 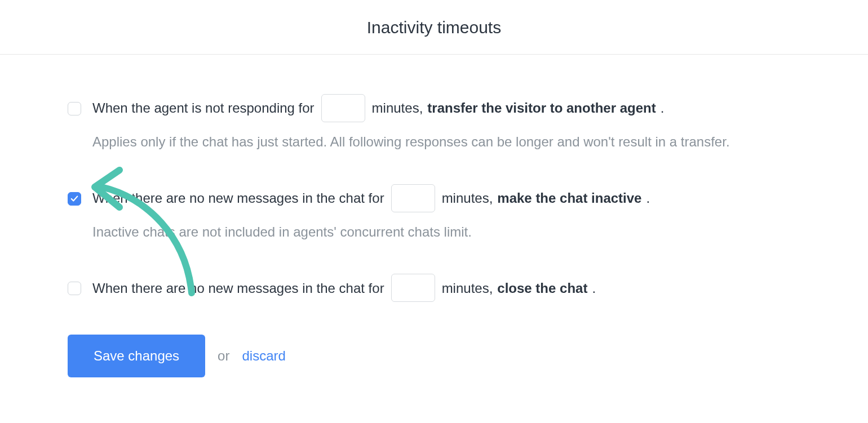 I want to click on option-transfer-minutes-input, so click(x=343, y=108).